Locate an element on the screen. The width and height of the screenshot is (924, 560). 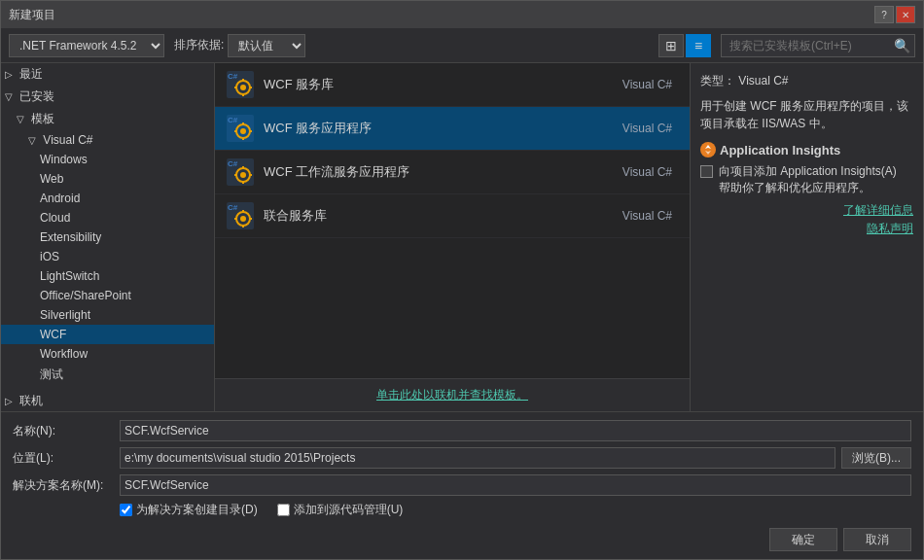
template-item-wcf-workflow: C# WCF 工作流服务应用程序 Visual C# is located at coordinates (452, 173).